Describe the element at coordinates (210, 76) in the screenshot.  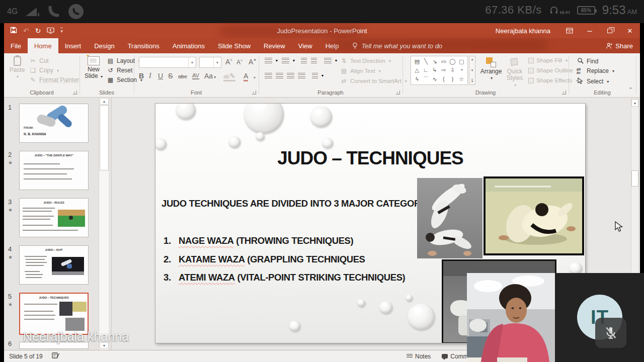
I see `change-case-button: Aa▾` at that location.